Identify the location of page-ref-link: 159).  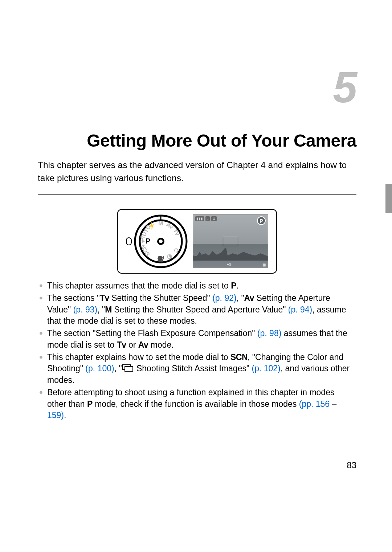
(56, 415).